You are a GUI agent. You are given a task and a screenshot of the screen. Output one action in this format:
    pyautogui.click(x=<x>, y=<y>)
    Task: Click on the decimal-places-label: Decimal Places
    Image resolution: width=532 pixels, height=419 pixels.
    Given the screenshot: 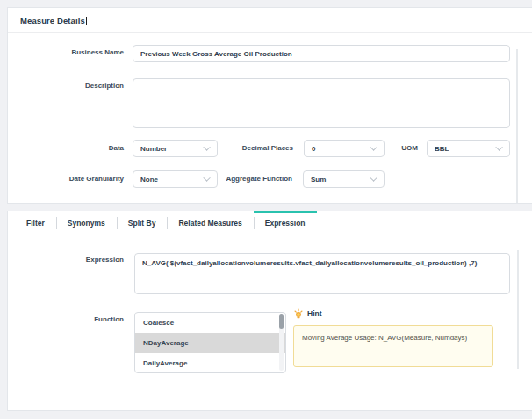 What is the action you would take?
    pyautogui.click(x=239, y=148)
    